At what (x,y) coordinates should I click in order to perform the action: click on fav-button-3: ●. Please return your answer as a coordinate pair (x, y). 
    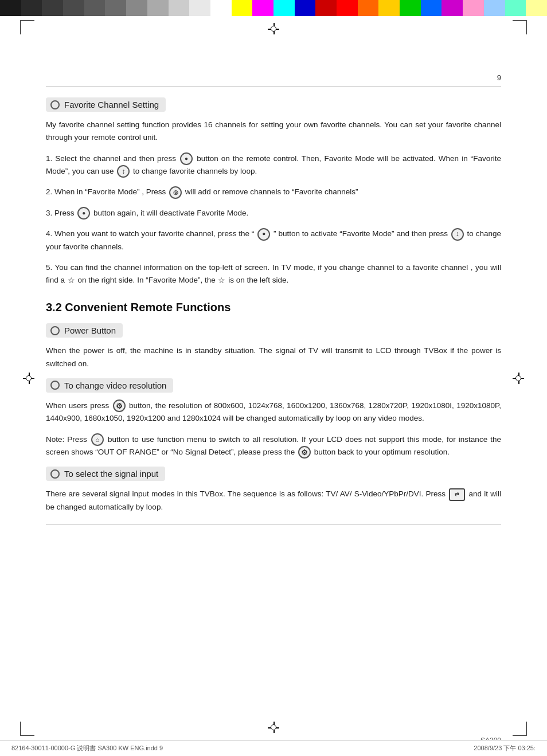
    Looking at the image, I should click on (84, 213).